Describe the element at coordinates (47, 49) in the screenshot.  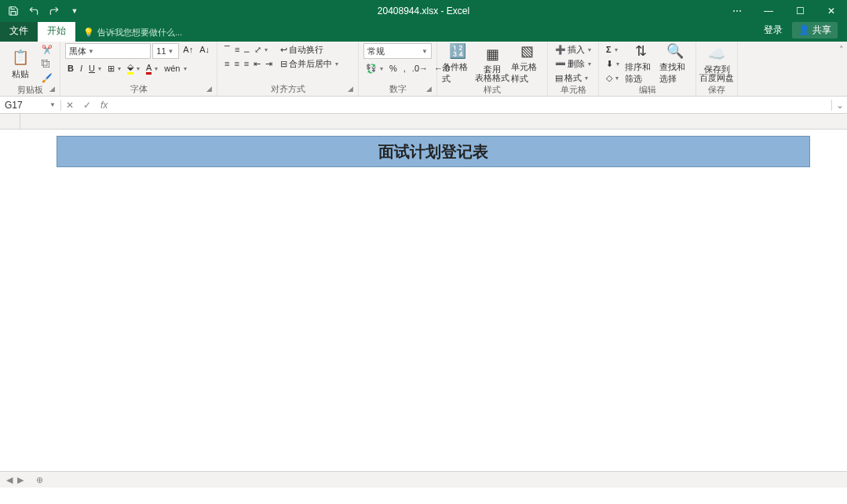
I see `cut-button: ✂️` at that location.